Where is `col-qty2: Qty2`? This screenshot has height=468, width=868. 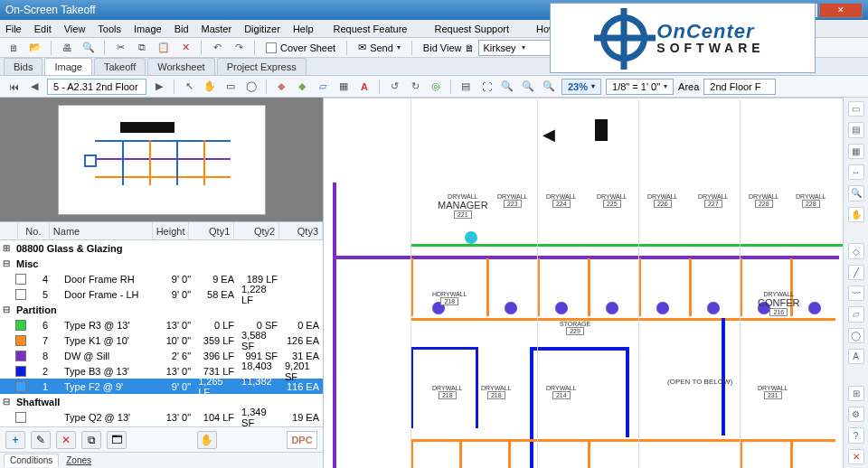
col-qty2: Qty2 is located at coordinates (257, 231).